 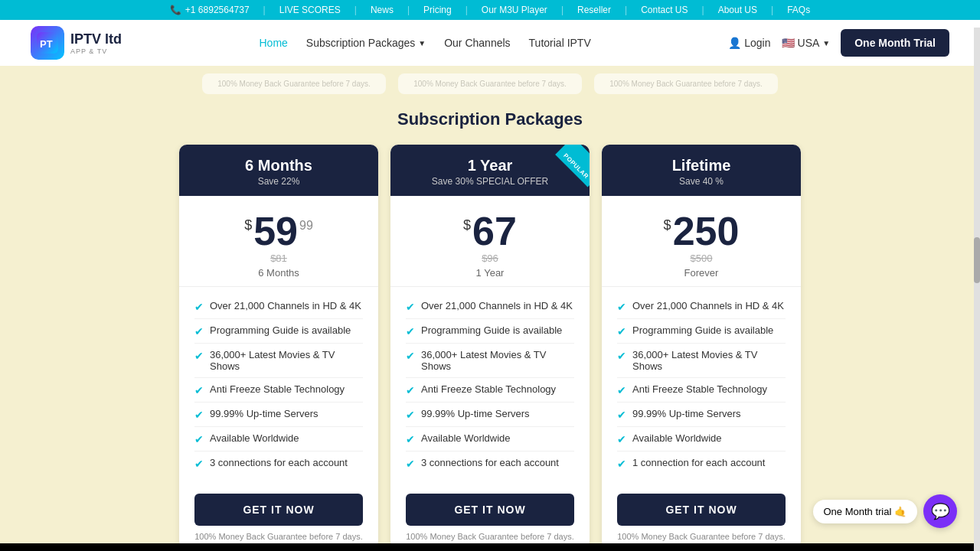 What do you see at coordinates (490, 259) in the screenshot?
I see `price-original-1year: $96` at bounding box center [490, 259].